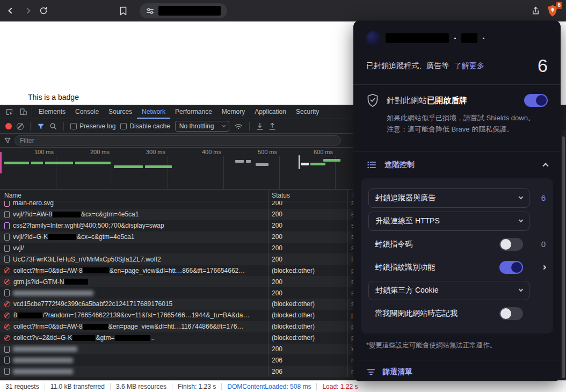  What do you see at coordinates (449, 291) in the screenshot?
I see `block-cookies-dropdown: 封鎖第三方 Cookie` at bounding box center [449, 291].